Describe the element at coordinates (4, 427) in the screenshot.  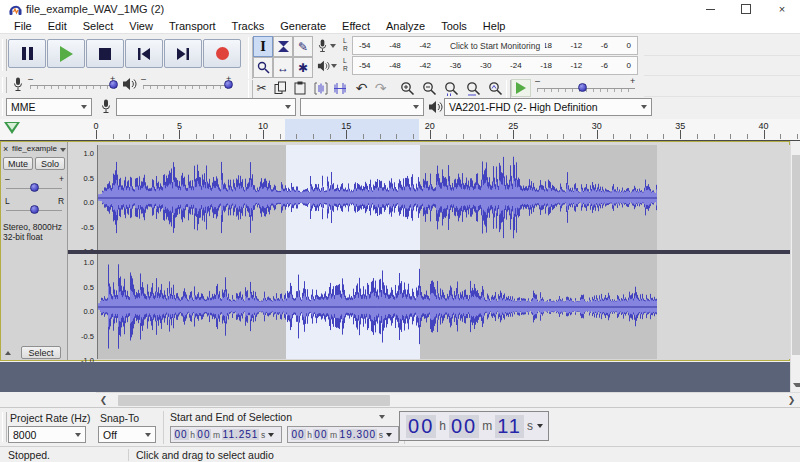
I see `selection-toolbar-grip` at that location.